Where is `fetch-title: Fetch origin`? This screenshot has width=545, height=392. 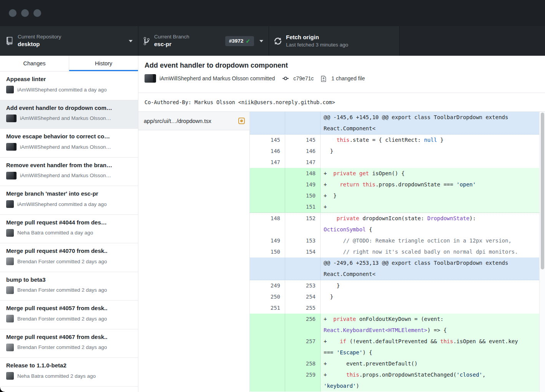
fetch-title: Fetch origin is located at coordinates (317, 37).